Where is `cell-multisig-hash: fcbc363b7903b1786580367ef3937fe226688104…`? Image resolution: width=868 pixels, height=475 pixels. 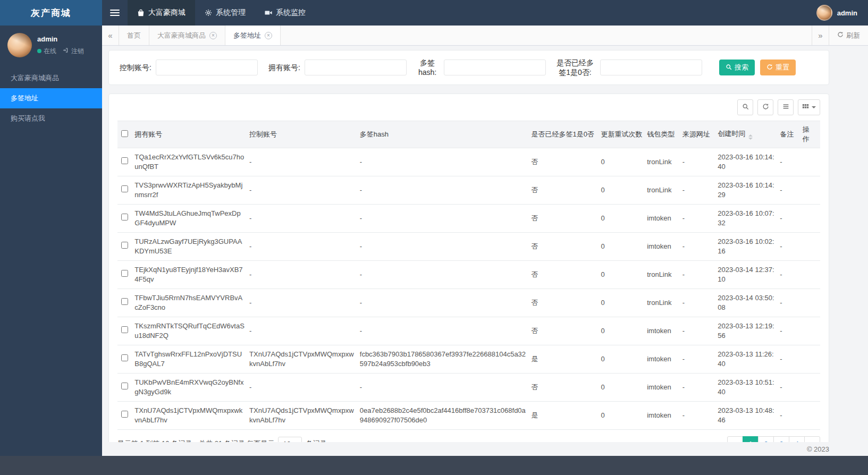
cell-multisig-hash: fcbc363b7903b1786580367ef3937fe226688104… is located at coordinates (445, 359).